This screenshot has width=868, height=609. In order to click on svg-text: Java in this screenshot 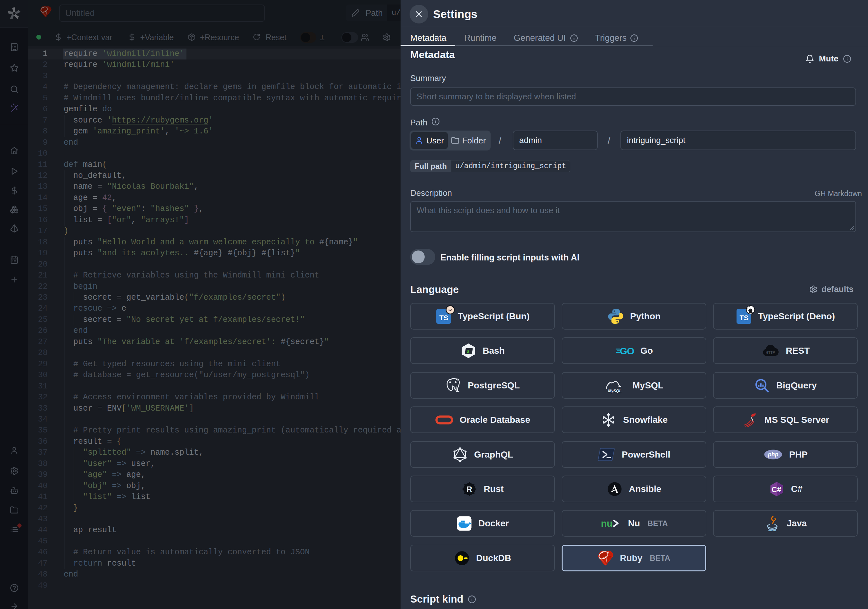, I will do `click(772, 530)`.